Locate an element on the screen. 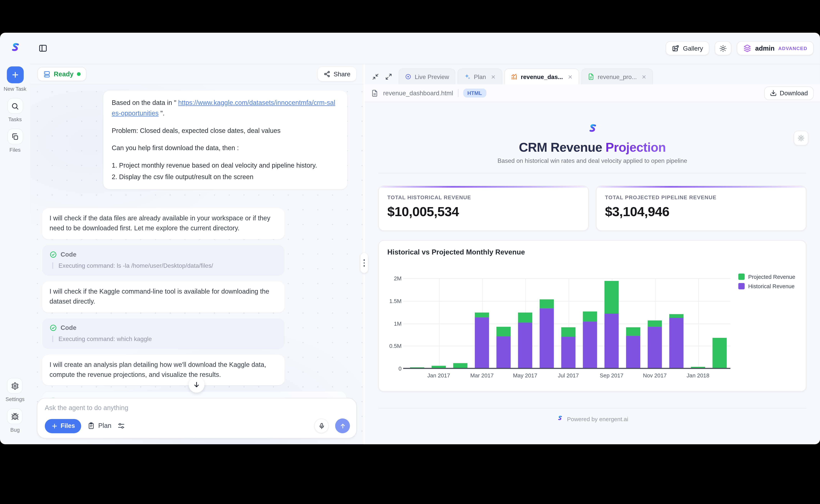 Image resolution: width=820 pixels, height=504 pixels. gallery-icon is located at coordinates (676, 48).